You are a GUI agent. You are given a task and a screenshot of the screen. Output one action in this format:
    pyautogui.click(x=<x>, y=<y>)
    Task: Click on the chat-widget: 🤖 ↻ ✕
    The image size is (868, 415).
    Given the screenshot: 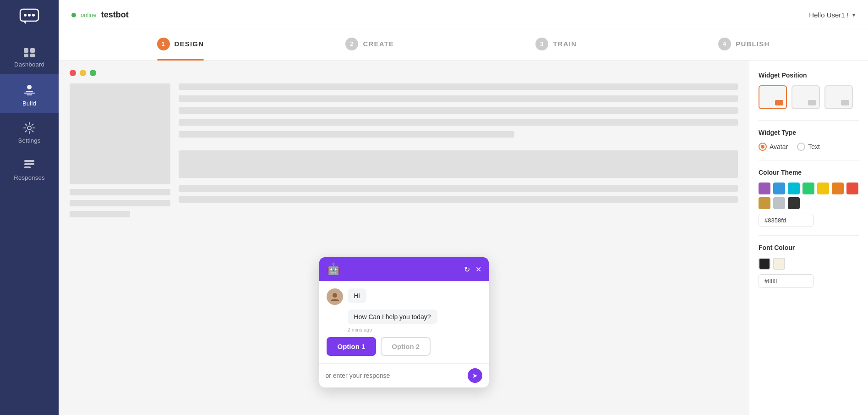 What is the action you would take?
    pyautogui.click(x=404, y=322)
    